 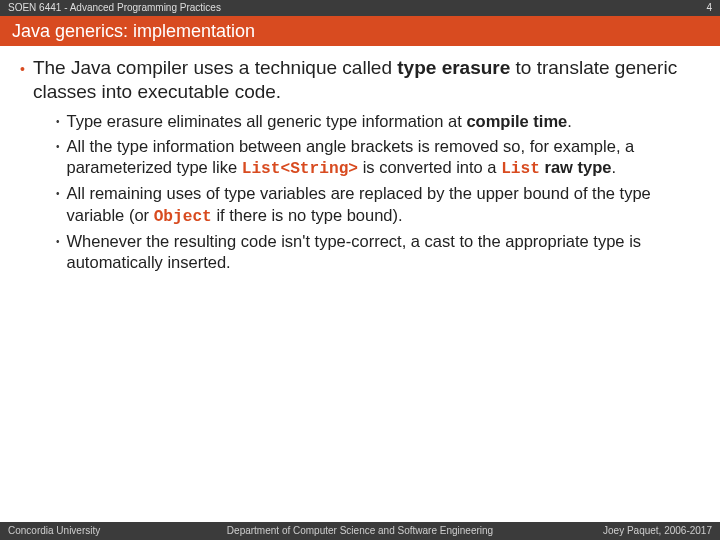 What do you see at coordinates (384, 252) in the screenshot?
I see `sub-text: Whenever the resulting code isn't type-c…` at bounding box center [384, 252].